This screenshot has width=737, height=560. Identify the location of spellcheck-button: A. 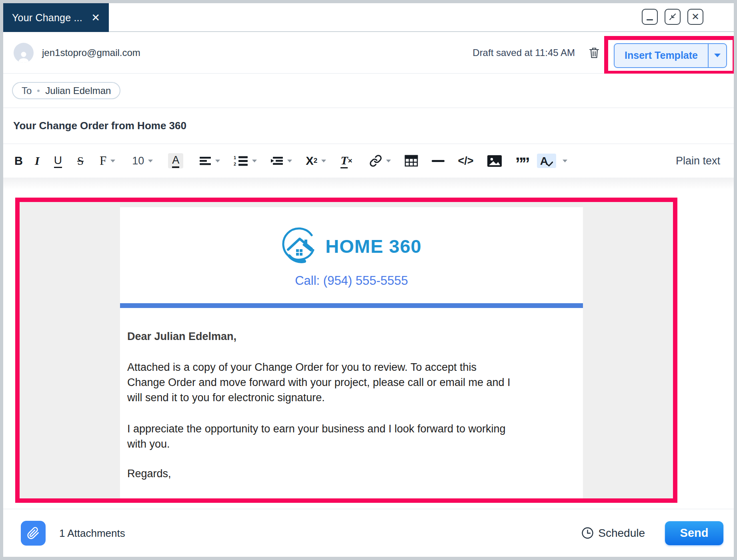
(547, 161).